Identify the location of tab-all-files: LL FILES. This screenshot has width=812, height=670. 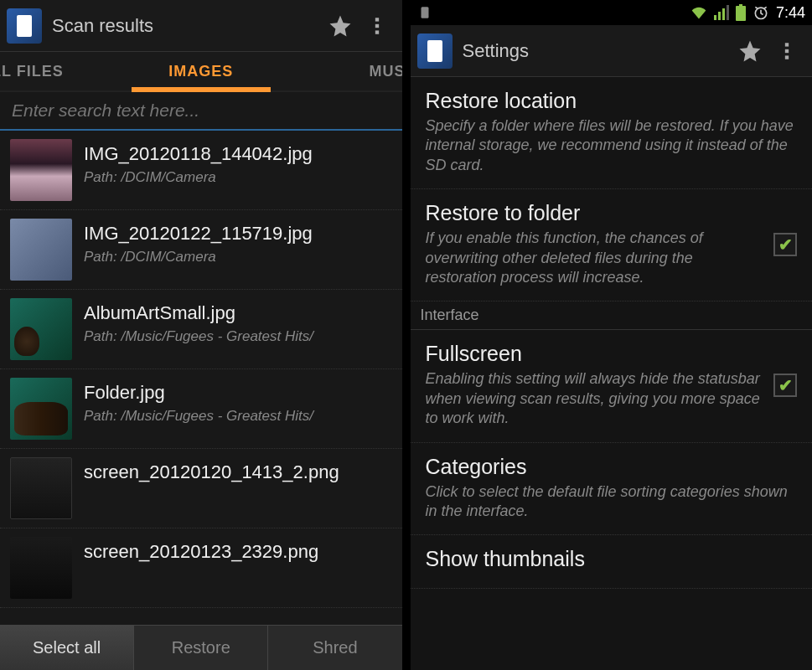
(65, 71).